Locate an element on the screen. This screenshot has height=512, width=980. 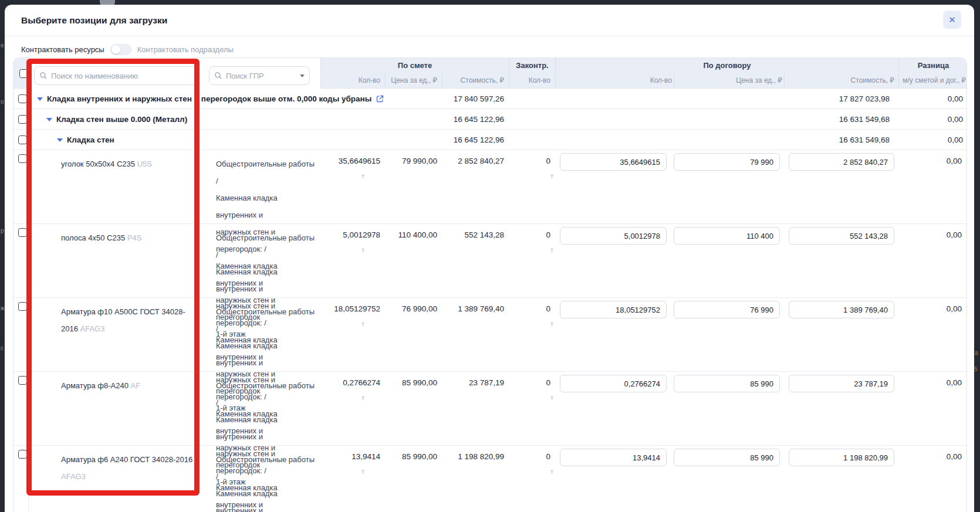
external-link-icon is located at coordinates (380, 99).